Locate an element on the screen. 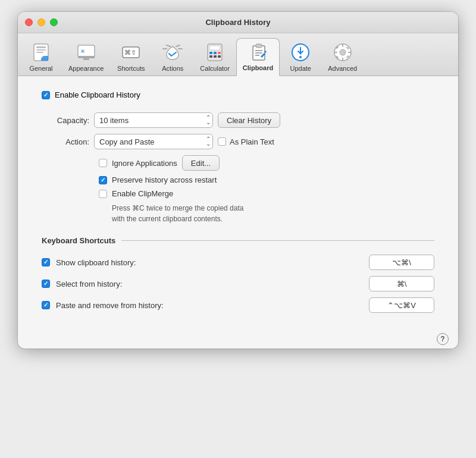 The image size is (476, 458). shortcut-select-history-row: Select from history: ⌘\ is located at coordinates (238, 284).